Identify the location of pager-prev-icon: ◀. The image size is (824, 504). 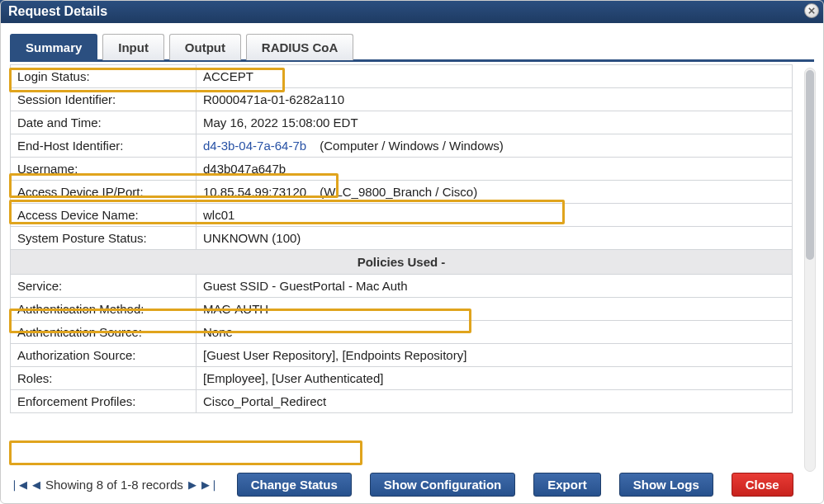
(36, 485).